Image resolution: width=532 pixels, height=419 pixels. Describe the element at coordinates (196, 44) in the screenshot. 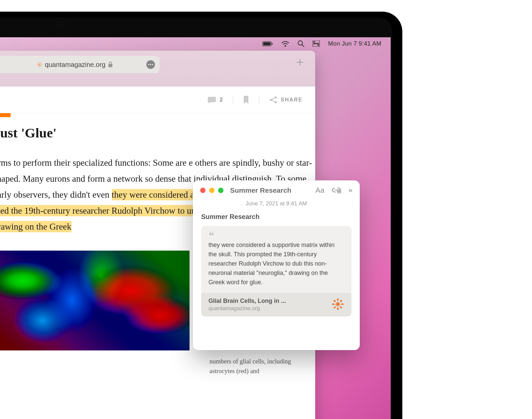

I see `menubar: Mon Jun 7 9:41 AM` at that location.